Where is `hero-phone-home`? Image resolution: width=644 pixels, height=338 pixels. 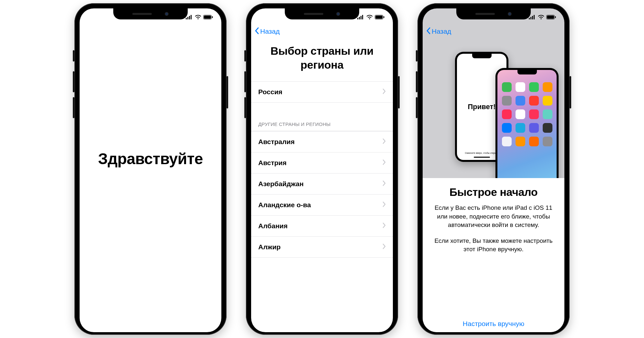
hero-phone-home is located at coordinates (527, 123).